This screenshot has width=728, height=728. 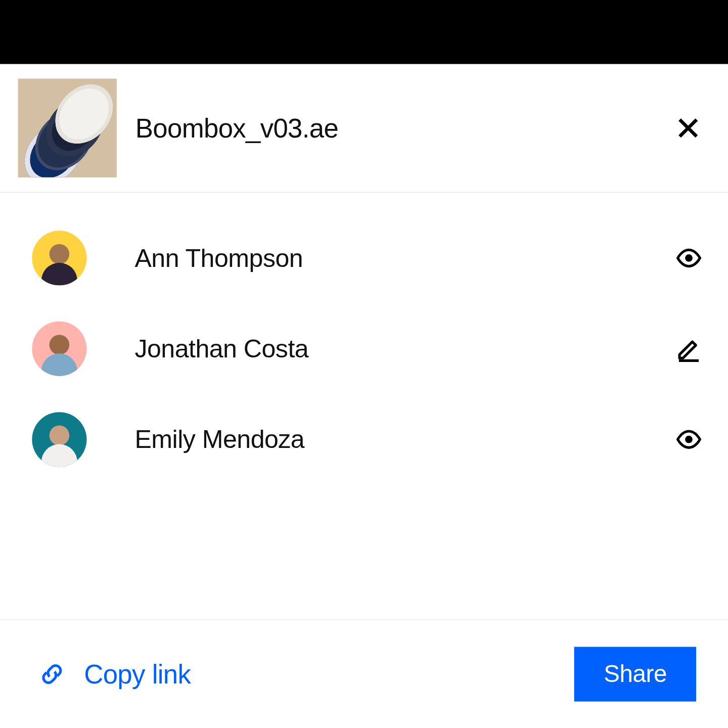 I want to click on file-name: Boombox_v03.ae, so click(x=394, y=128).